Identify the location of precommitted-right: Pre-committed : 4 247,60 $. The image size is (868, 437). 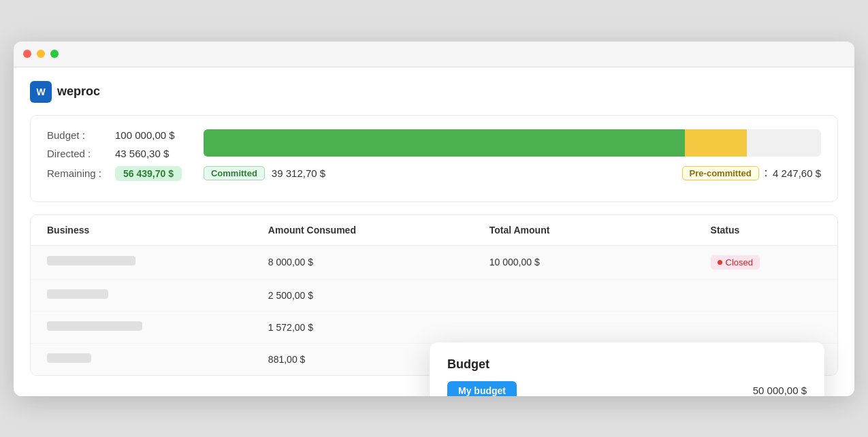
(752, 173).